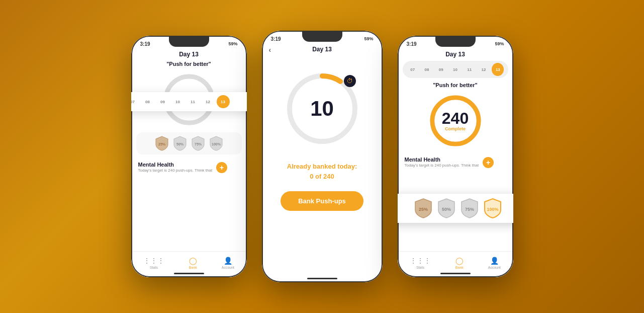  What do you see at coordinates (163, 102) in the screenshot?
I see `day-tab-09: 09` at bounding box center [163, 102].